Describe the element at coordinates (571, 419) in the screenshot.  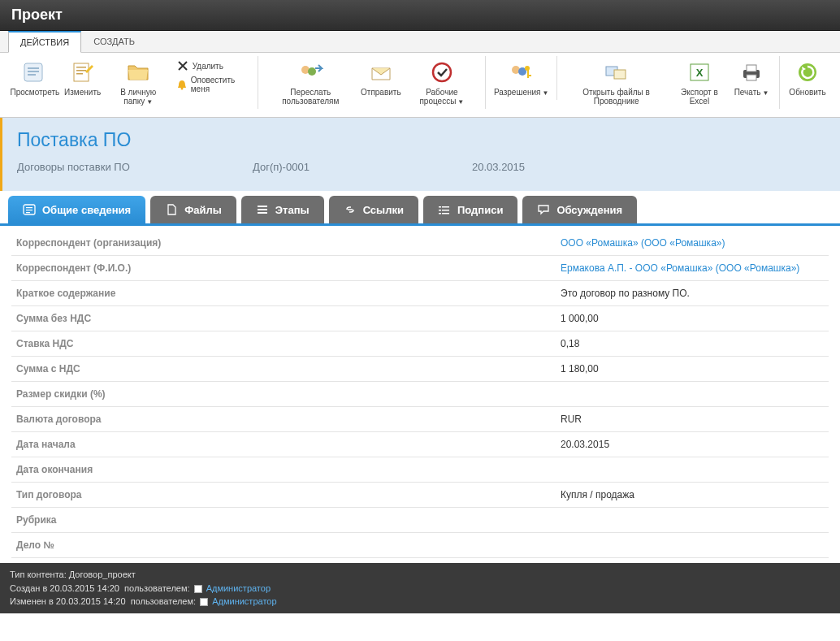
I see `detail-value: RUR` at that location.